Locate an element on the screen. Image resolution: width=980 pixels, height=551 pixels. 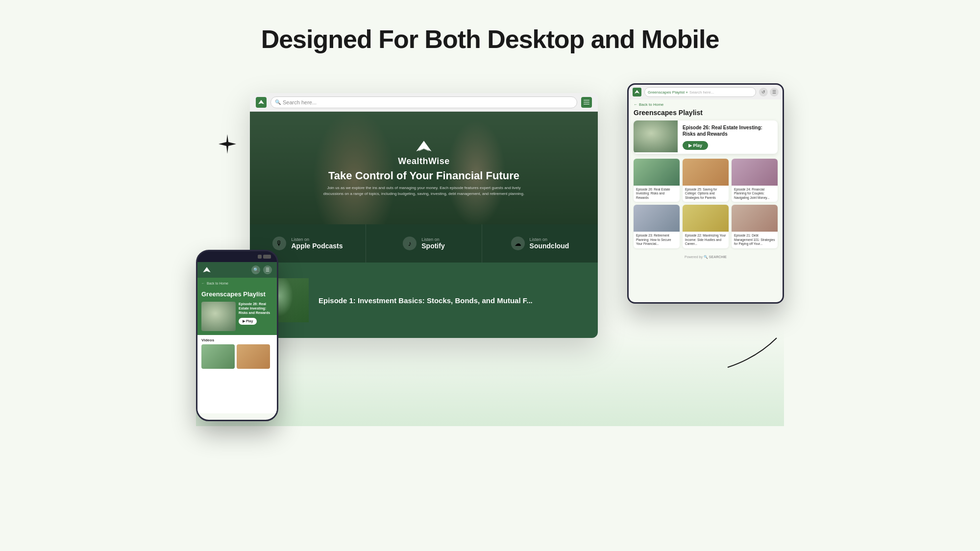
phone-featured-section: Episode 26: Real Estate Investing: Risks… is located at coordinates (237, 318).